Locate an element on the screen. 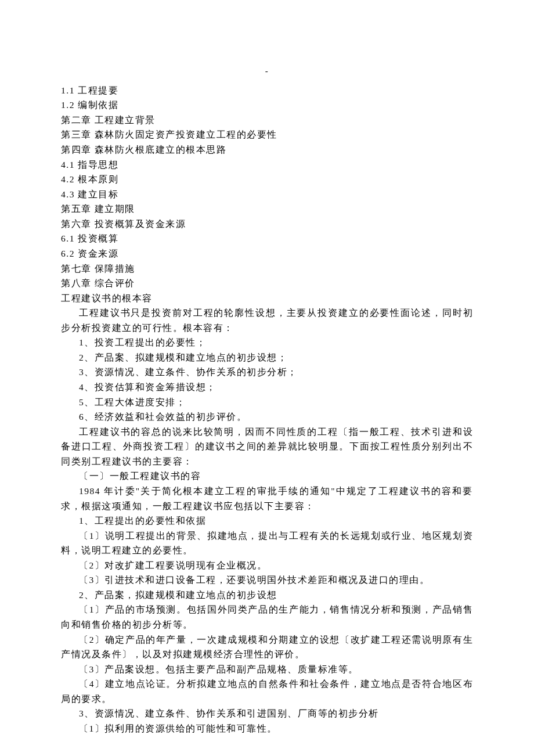 The width and height of the screenshot is (534, 756). toc-line: 6.2 资金来源 is located at coordinates (267, 254).